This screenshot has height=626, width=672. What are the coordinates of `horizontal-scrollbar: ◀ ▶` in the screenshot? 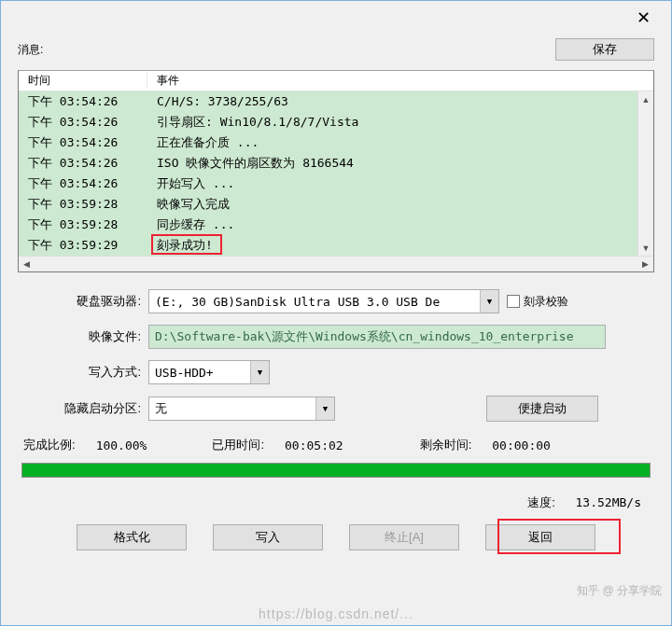 It's located at (336, 263).